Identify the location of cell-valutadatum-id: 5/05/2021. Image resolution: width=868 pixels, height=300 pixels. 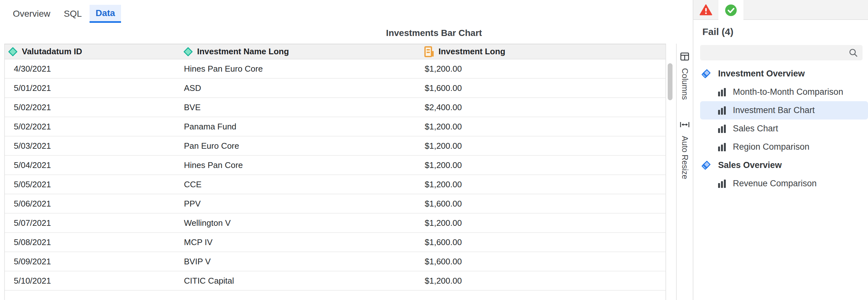
(32, 184).